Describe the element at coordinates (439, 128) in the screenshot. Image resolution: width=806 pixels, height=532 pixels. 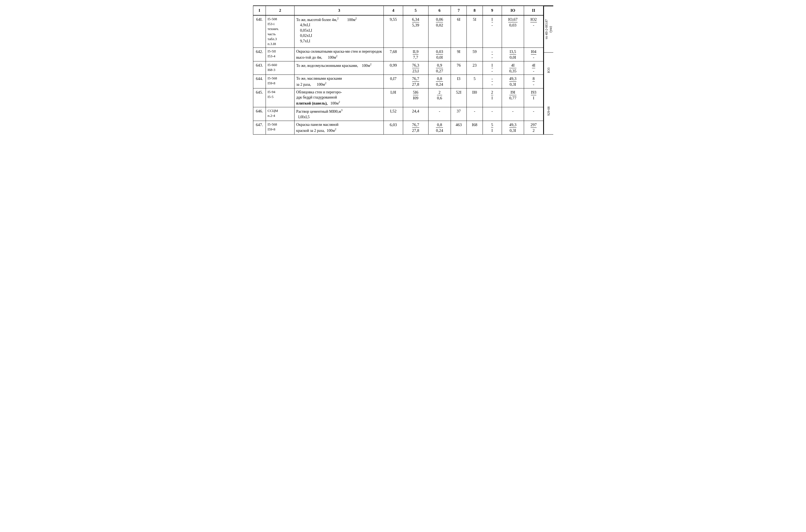
I see `row-647-col6: 0,8 0,24` at that location.